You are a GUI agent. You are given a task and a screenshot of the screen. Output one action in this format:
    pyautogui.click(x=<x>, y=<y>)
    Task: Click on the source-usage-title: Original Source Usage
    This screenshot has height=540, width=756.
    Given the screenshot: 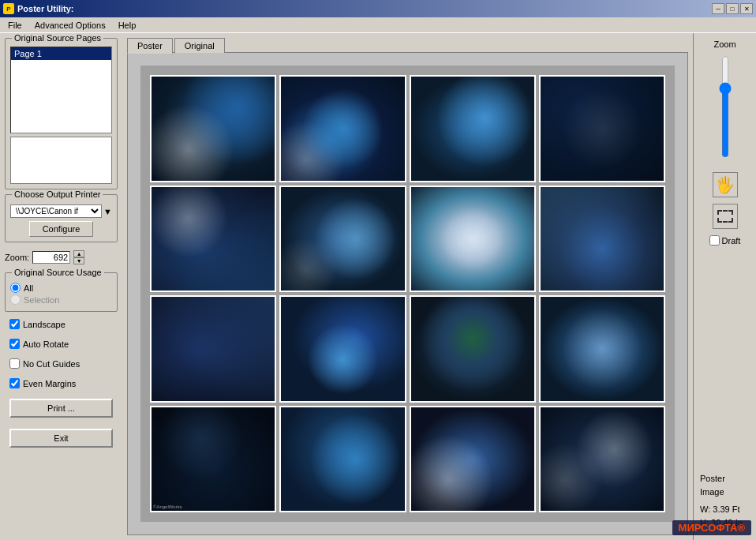 What is the action you would take?
    pyautogui.click(x=58, y=272)
    